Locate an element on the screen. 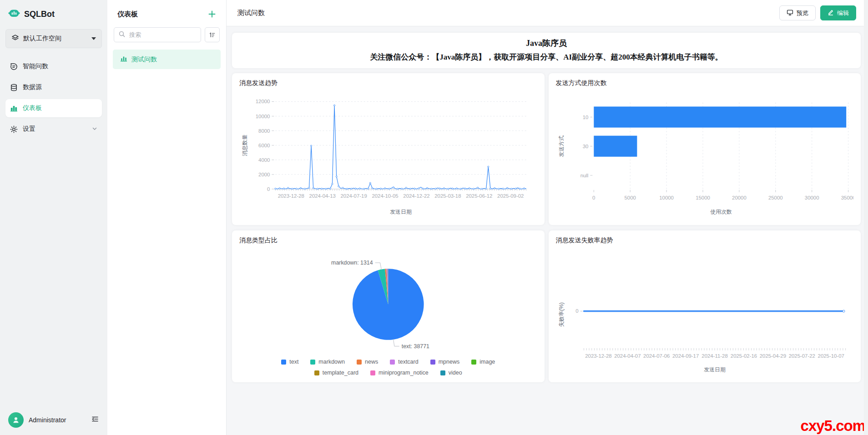  pie-wrap: text: 38771markdown: 1314 textmarkdownne… is located at coordinates (389, 312).